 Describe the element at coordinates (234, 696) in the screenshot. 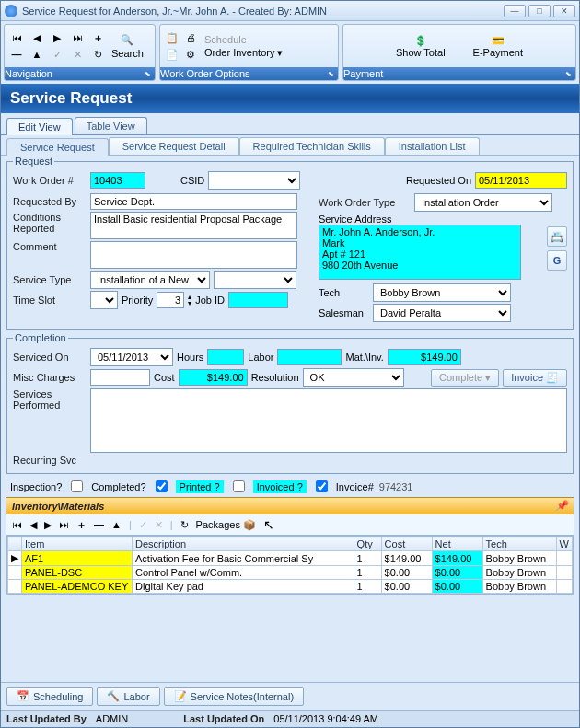

I see `btab-notes: 📝Service Notes(Internal)` at that location.